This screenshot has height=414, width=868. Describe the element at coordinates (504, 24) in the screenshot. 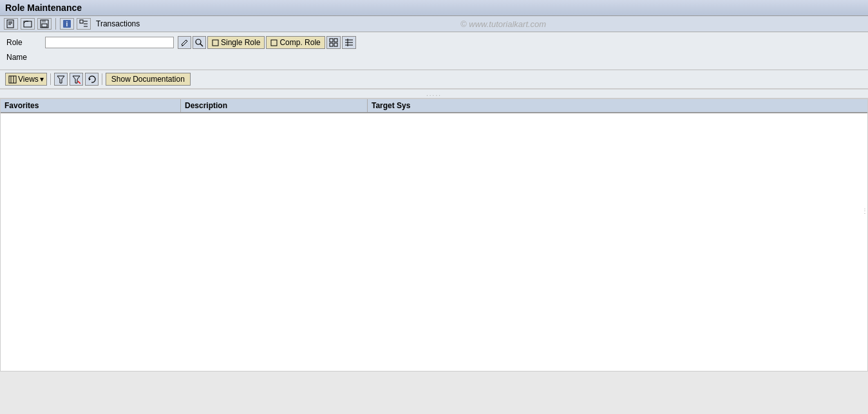

I see `watermark-text: © www.tutorialkart.com` at that location.